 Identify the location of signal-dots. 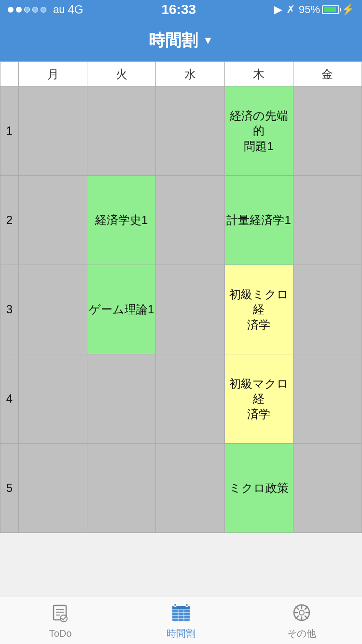
(27, 10).